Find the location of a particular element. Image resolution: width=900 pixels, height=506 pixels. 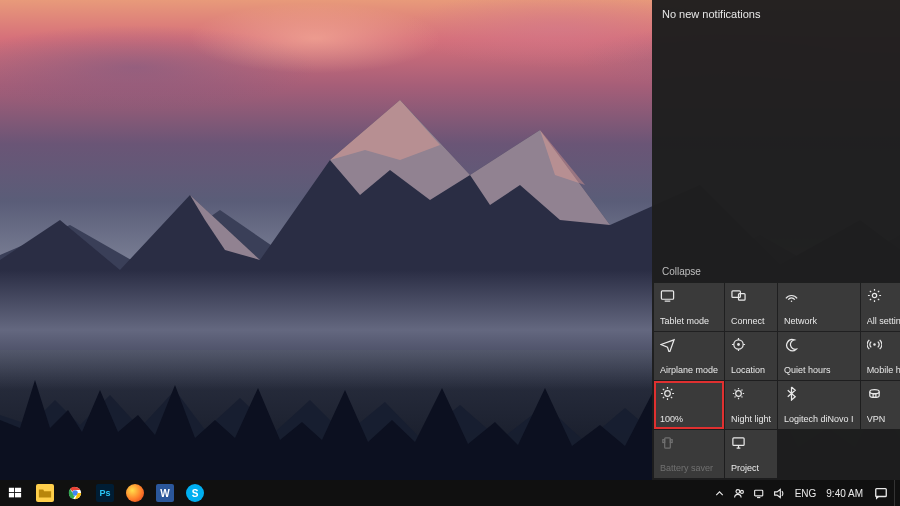

skype-icon: S is located at coordinates (195, 493).